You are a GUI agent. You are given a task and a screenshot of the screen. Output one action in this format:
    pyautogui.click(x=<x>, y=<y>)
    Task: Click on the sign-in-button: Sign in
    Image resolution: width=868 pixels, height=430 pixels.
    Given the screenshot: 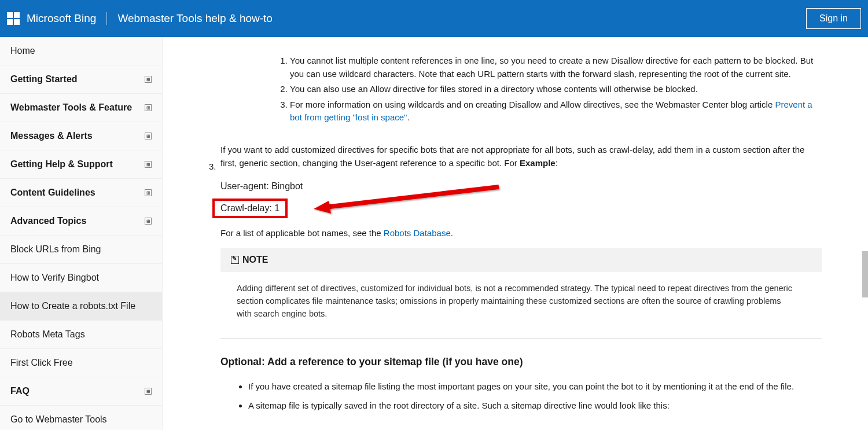 What is the action you would take?
    pyautogui.click(x=833, y=19)
    